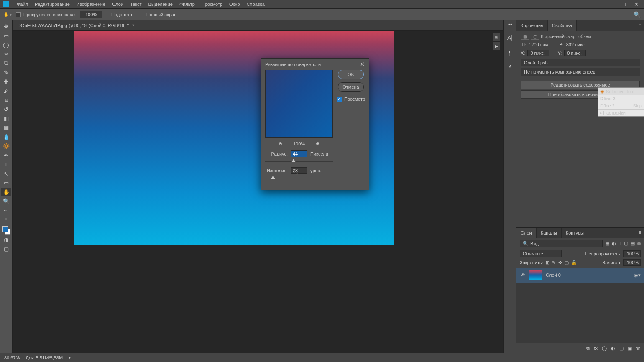  What do you see at coordinates (523, 275) in the screenshot?
I see `visibility-icon: 👁` at bounding box center [523, 275].